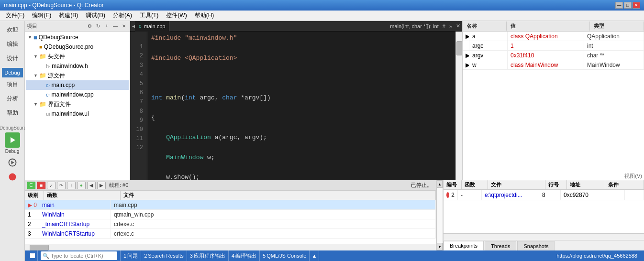  Describe the element at coordinates (464, 246) in the screenshot. I see `bp-tab-breakpoints: Breakpoints` at that location.